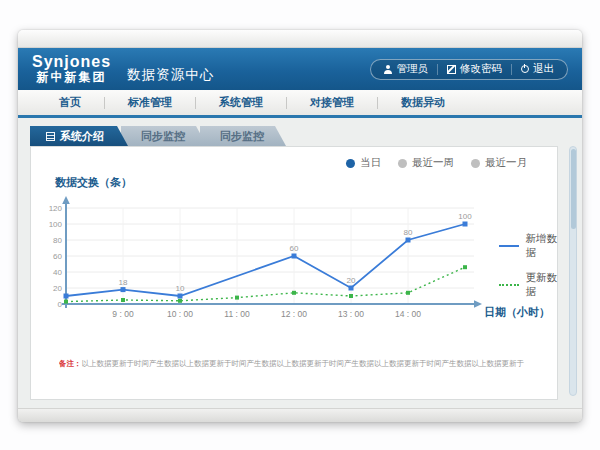  I want to click on tab-label: 系统介绍, so click(82, 136).